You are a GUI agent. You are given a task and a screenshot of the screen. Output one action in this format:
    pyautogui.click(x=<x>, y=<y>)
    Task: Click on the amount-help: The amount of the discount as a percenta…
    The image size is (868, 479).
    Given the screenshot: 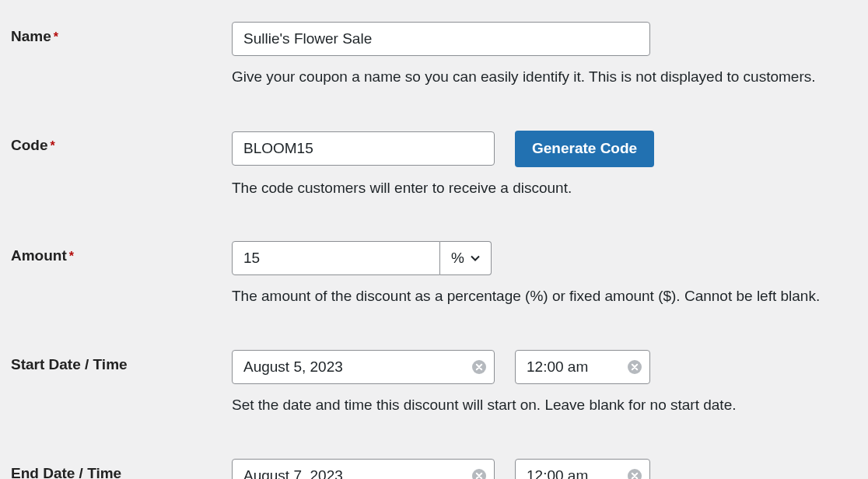 What is the action you would take?
    pyautogui.click(x=543, y=296)
    